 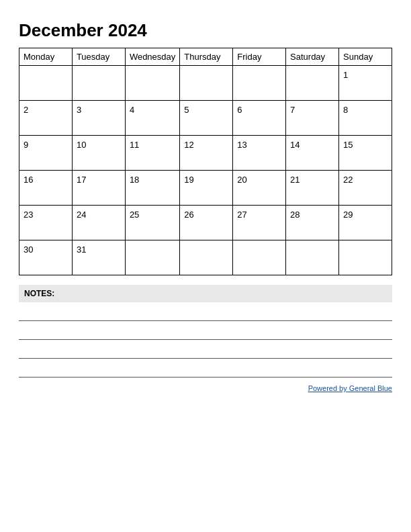 What do you see at coordinates (98, 57) in the screenshot?
I see `calendar-header-tuesday: Tuesday` at bounding box center [98, 57].